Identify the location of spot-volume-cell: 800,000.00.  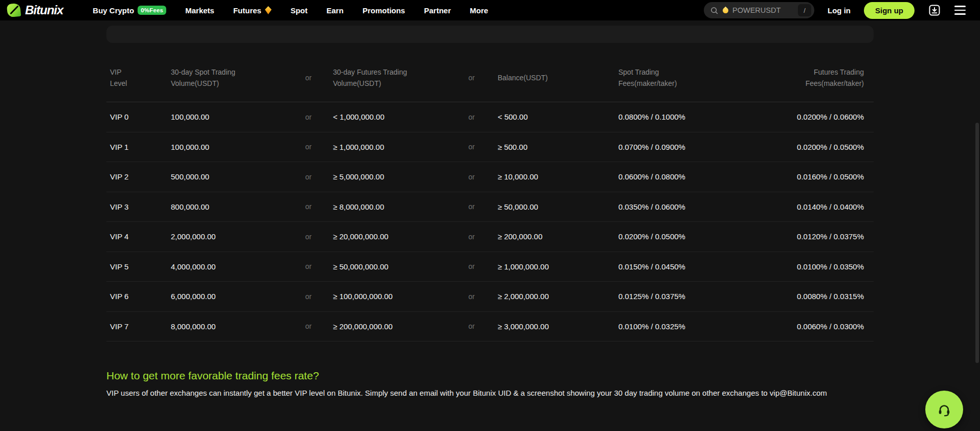
(234, 207).